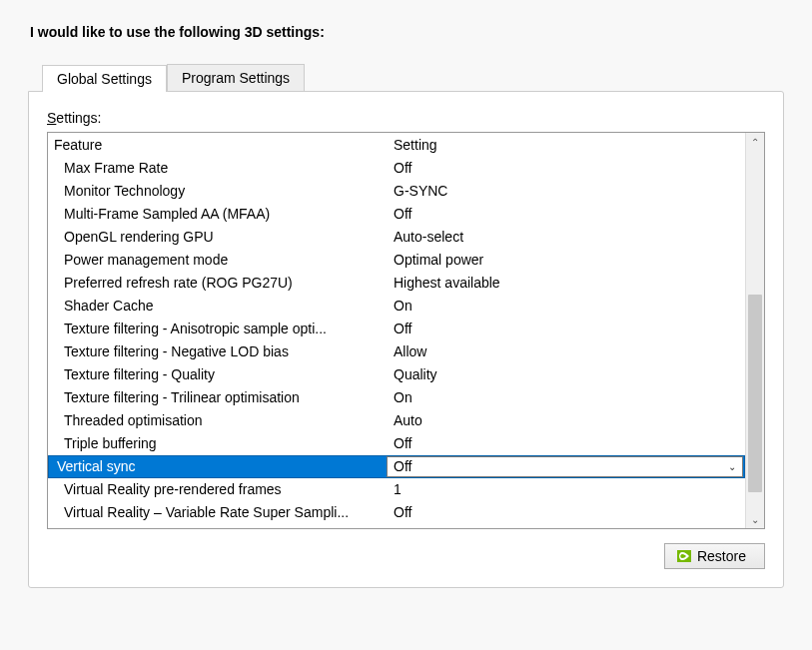 Image resolution: width=812 pixels, height=650 pixels. What do you see at coordinates (755, 519) in the screenshot?
I see `scroll-down-button: ⌄` at bounding box center [755, 519].